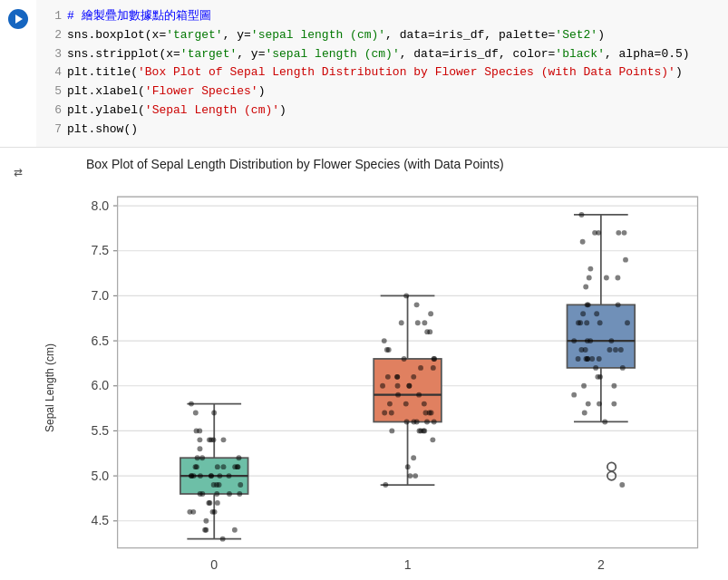 The image size is (728, 580). Describe the element at coordinates (53, 16) in the screenshot. I see `line-number: 1` at that location.